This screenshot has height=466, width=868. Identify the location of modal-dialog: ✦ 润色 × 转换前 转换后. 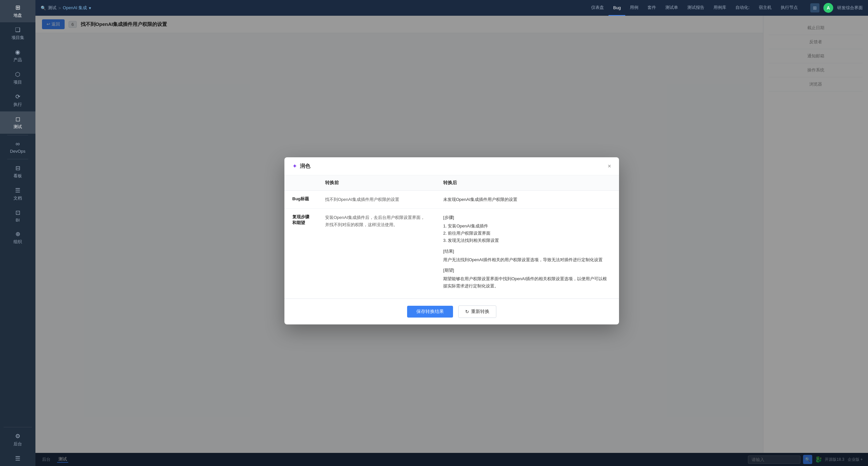
(452, 241).